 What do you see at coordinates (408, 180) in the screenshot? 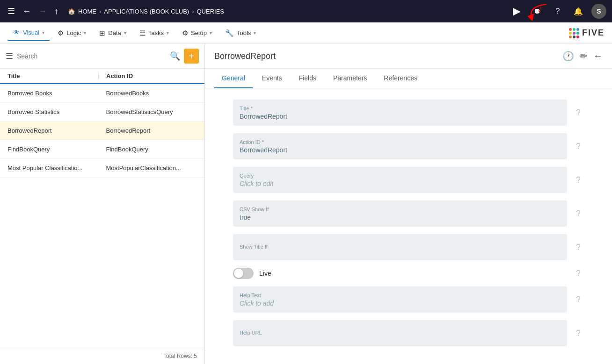
I see `query-field-row: Query Click to edit ?` at bounding box center [408, 180].